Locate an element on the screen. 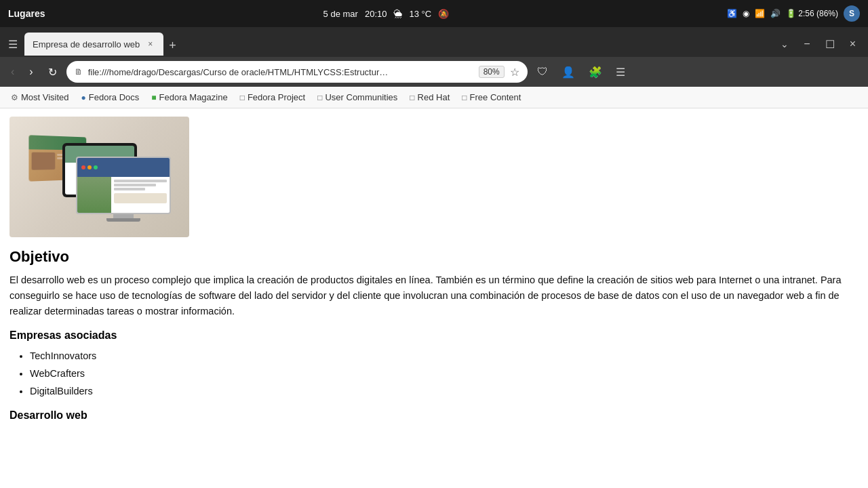  maximize-button: ☐ is located at coordinates (830, 45).